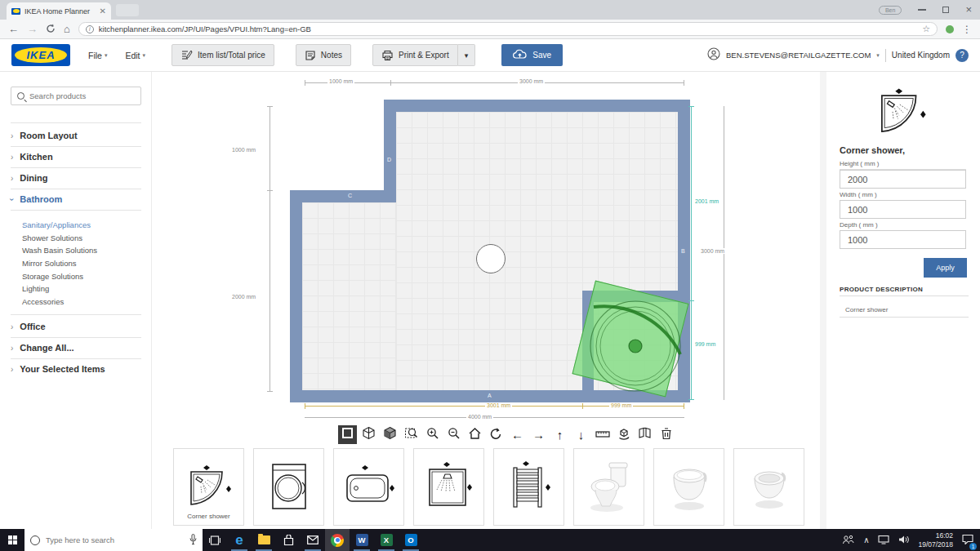 This screenshot has width=980, height=551. I want to click on chrome-profile-badge: Ben, so click(890, 10).